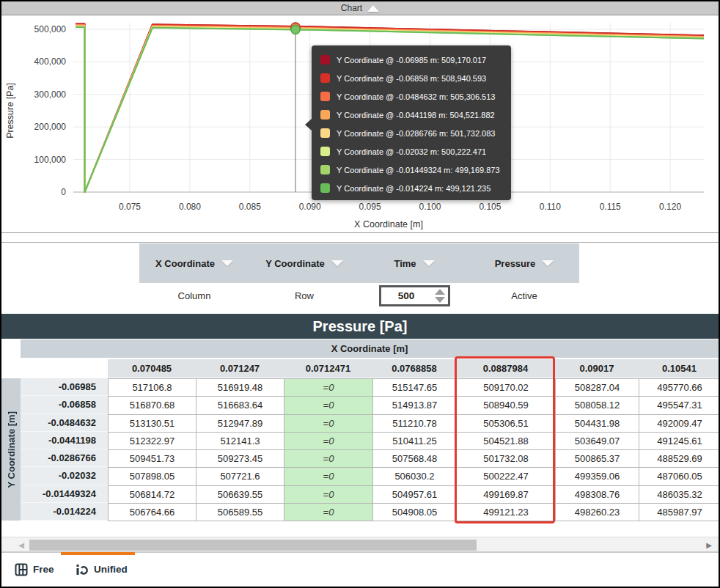  Describe the element at coordinates (506, 441) in the screenshot. I see `table-cell: 504521.88` at that location.